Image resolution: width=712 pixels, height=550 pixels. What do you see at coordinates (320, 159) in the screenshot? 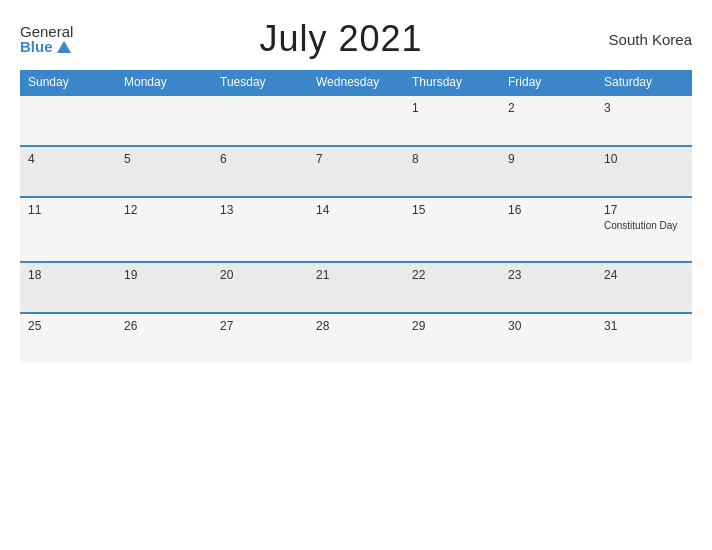
I see `day-number: 7` at bounding box center [320, 159].